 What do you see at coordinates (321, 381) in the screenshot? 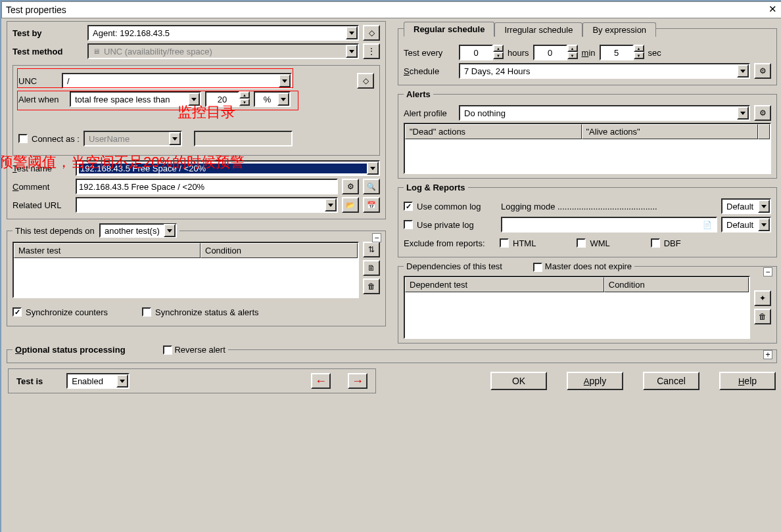
I see `prev-button: ←` at bounding box center [321, 381].